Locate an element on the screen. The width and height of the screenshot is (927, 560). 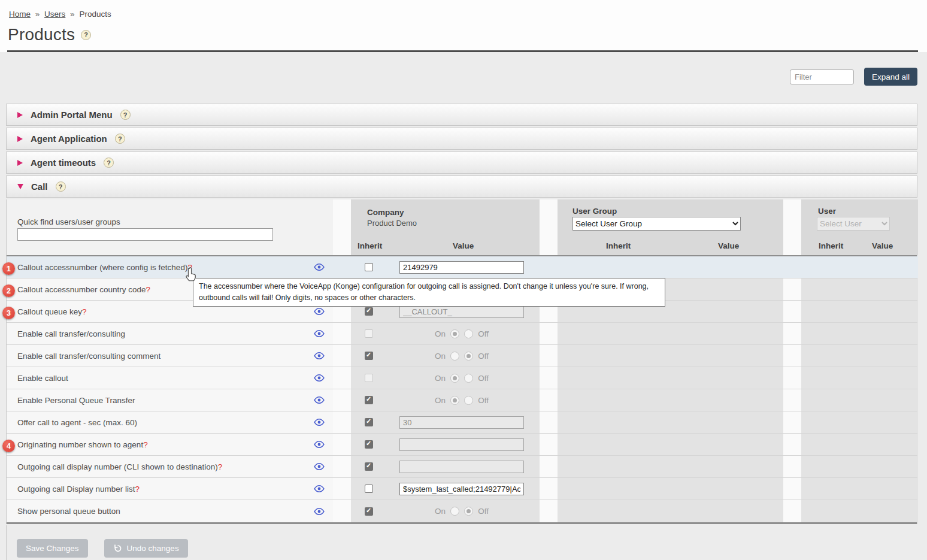
section-bar-call: Call? is located at coordinates (462, 187).